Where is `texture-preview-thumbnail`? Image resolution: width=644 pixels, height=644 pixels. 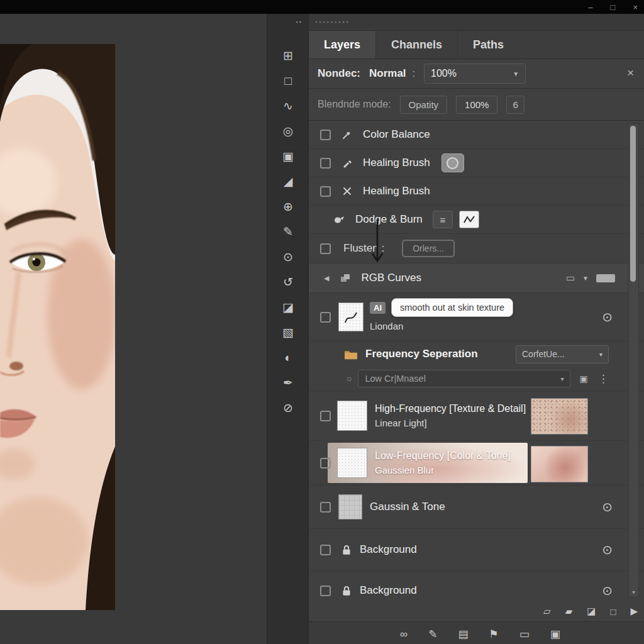
texture-preview-thumbnail is located at coordinates (560, 416).